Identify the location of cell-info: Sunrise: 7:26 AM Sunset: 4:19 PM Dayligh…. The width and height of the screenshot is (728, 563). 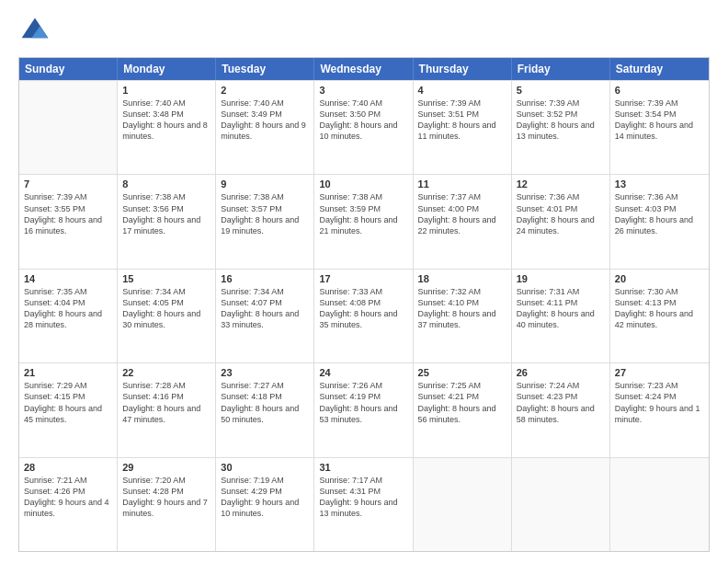
(363, 403).